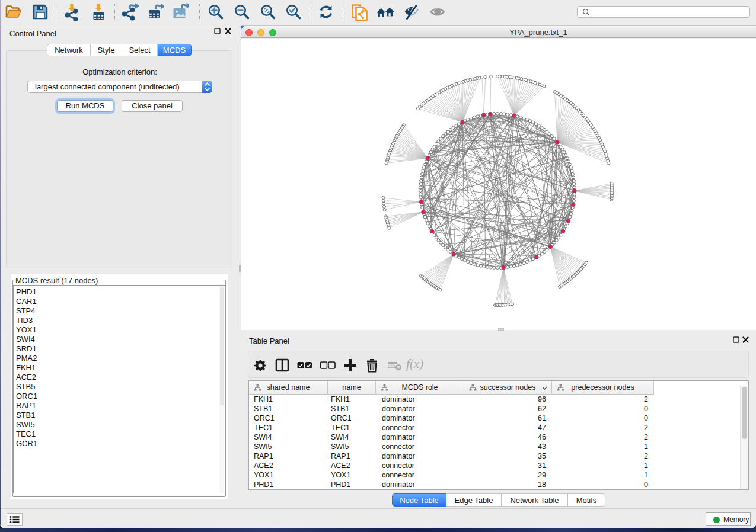  I want to click on svg-text: f(x), so click(415, 364).